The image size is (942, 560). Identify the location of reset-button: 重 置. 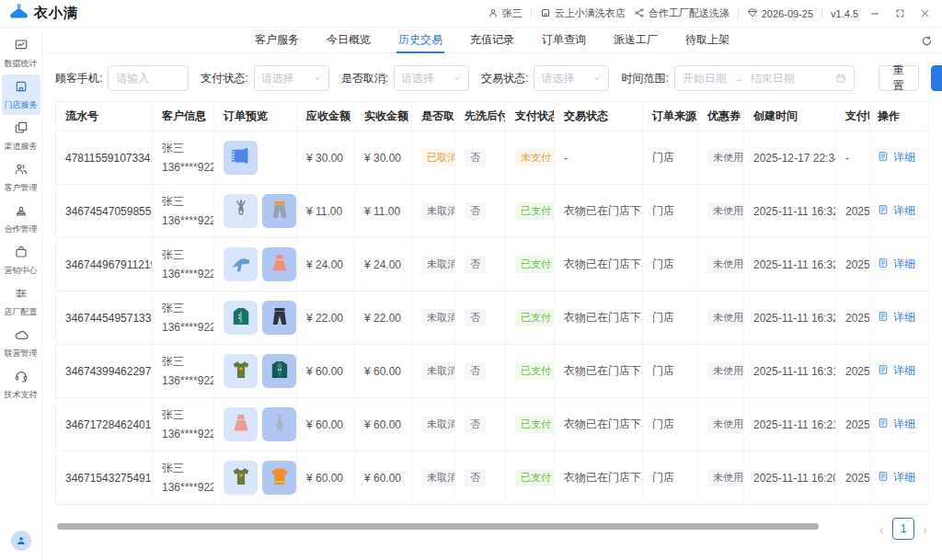
(899, 78).